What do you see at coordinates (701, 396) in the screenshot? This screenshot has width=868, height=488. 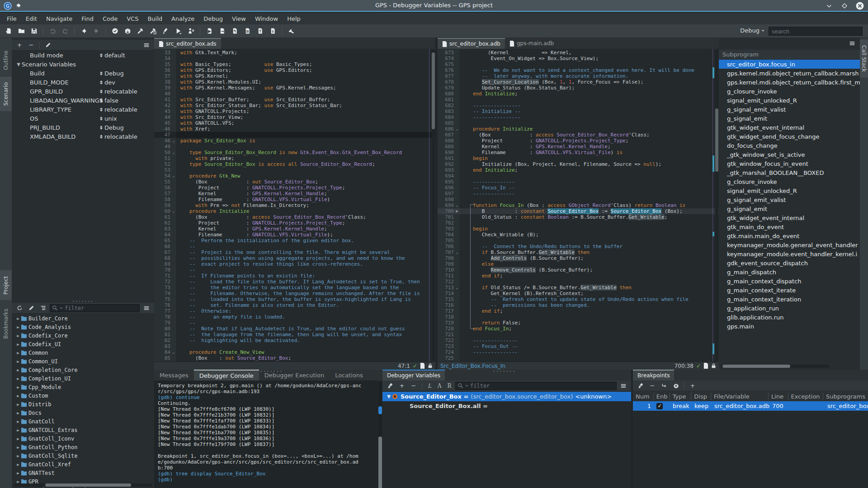 I see `column-header-disp: Disp` at bounding box center [701, 396].